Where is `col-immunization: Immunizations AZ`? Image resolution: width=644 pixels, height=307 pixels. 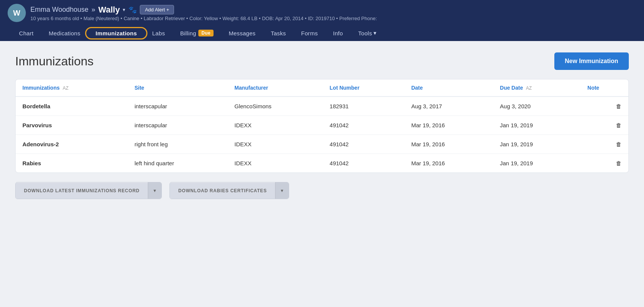
col-immunization: Immunizations AZ is located at coordinates (71, 88).